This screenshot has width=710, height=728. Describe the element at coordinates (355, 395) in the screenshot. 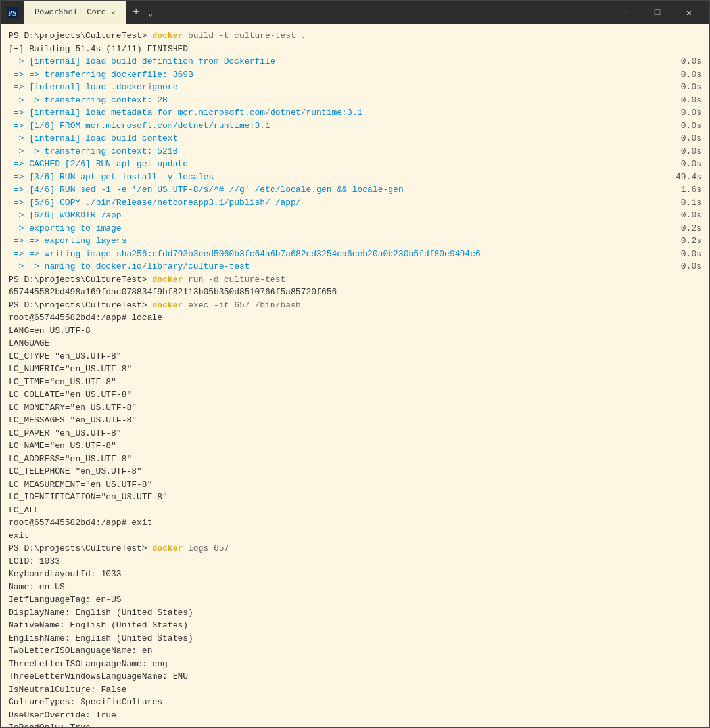

I see `line-29: LC_COLLATE="en_US.UTF-8"` at that location.